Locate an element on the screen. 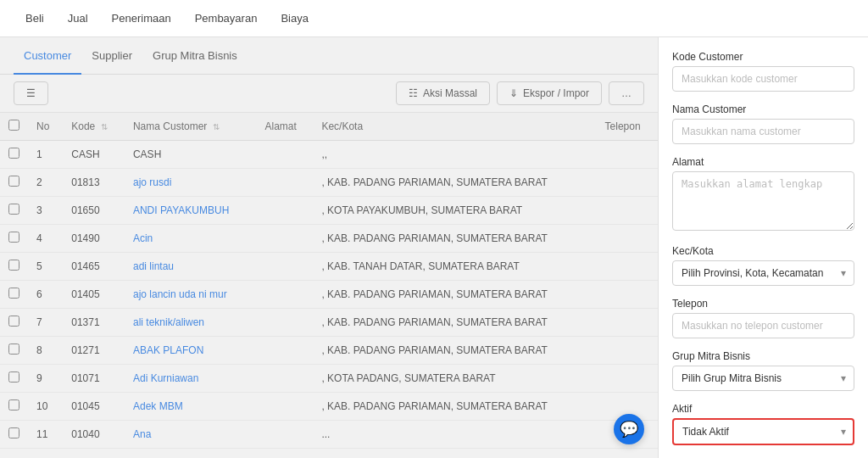 Image resolution: width=868 pixels, height=458 pixels. table-row: 2 01813 ajo rusdi , KAB. PADANG PARIAMAN… is located at coordinates (329, 183).